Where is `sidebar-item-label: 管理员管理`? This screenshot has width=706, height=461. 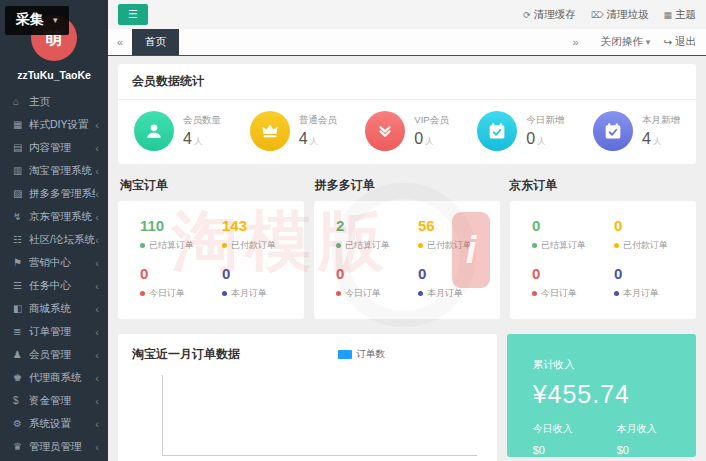 sidebar-item-label: 管理员管理 is located at coordinates (62, 447).